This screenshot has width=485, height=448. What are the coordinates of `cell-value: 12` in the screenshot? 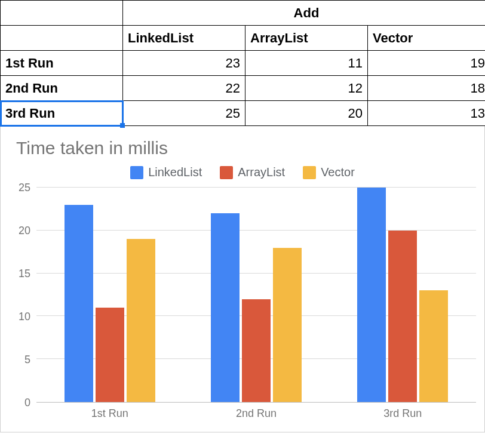 It's located at (307, 88).